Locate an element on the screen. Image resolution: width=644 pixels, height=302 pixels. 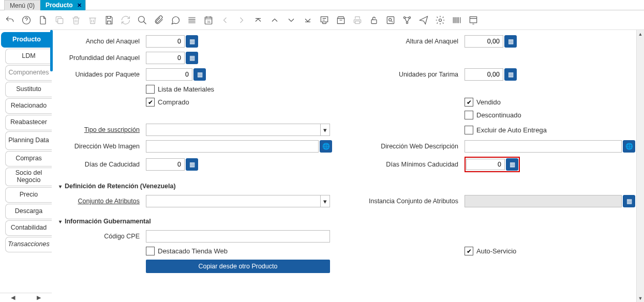
copy-icon is located at coordinates (59, 20).